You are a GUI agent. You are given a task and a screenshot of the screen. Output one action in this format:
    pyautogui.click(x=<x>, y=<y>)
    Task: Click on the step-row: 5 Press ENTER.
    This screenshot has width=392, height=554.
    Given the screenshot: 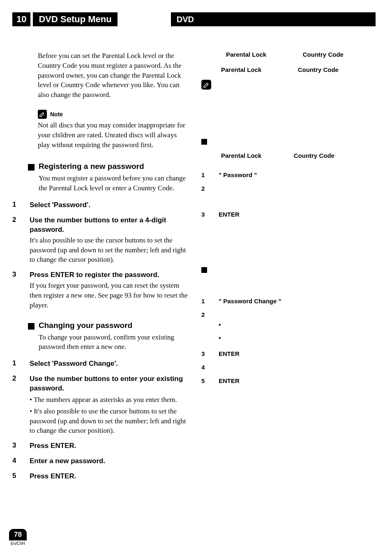 What is the action you would take?
    pyautogui.click(x=101, y=477)
    